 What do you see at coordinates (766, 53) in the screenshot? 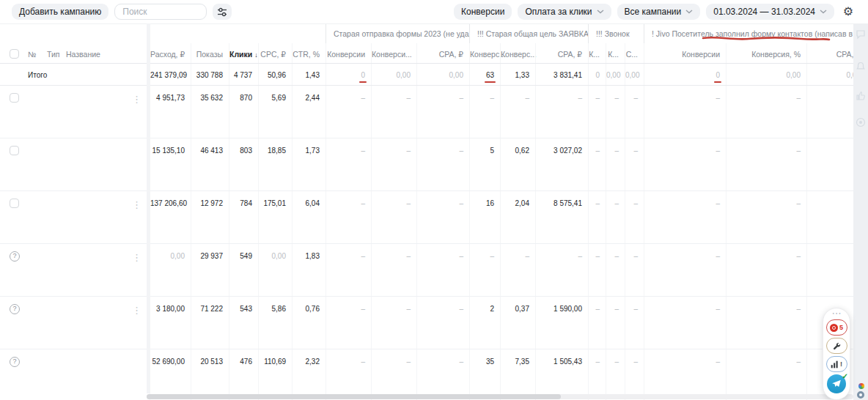
I see `column-header: Конверсия, %` at bounding box center [766, 53].